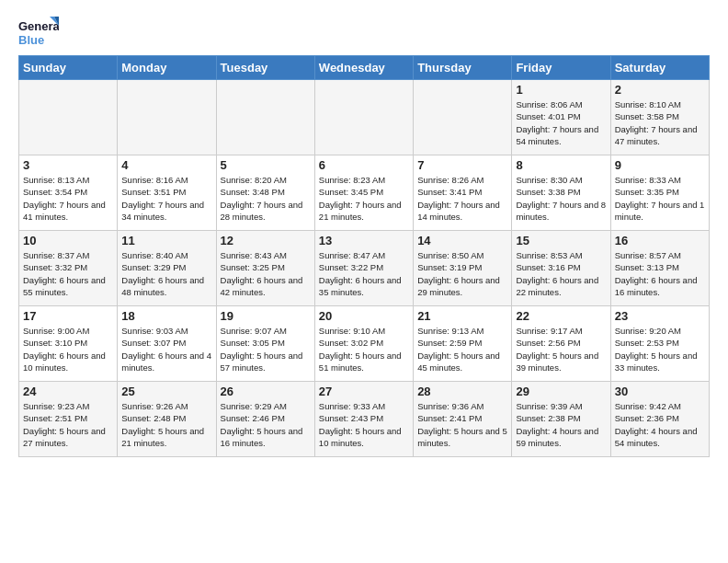 This screenshot has height=563, width=728. Describe the element at coordinates (167, 419) in the screenshot. I see `day-cell: 25Sunrise: 9:26 AM Sunset: 2:48 PM Dayli…` at that location.